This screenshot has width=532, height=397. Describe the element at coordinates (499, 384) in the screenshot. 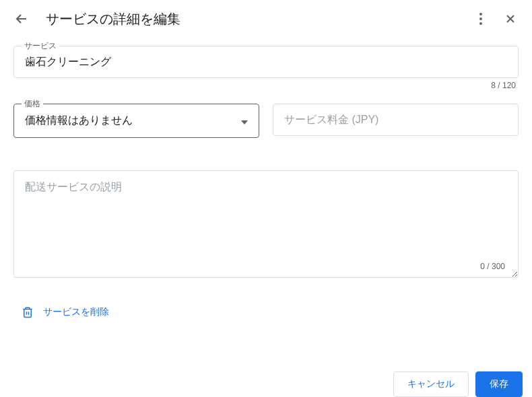

I see `save-button: 保存` at that location.